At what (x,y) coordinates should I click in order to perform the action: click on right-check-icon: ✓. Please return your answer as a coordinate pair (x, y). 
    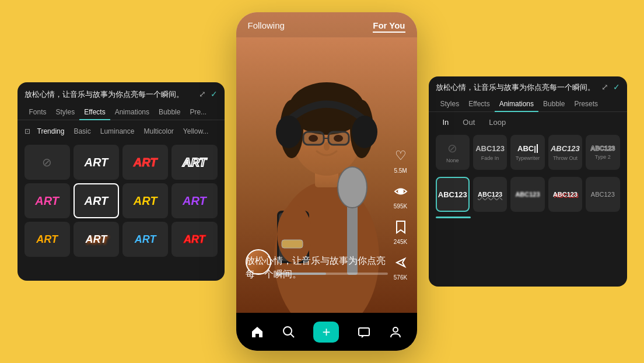
    Looking at the image, I should click on (617, 87).